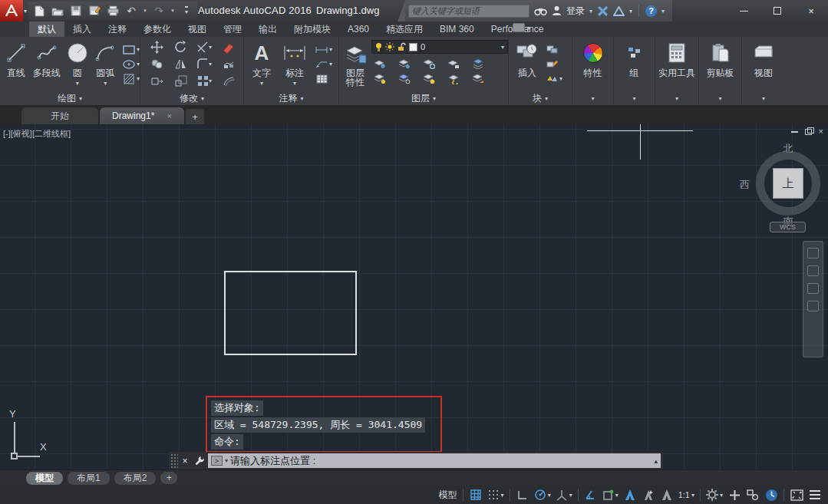 The image size is (828, 504). Describe the element at coordinates (37, 133) in the screenshot. I see `viewport-controls-label: [-][俯视][二维线框]` at that location.